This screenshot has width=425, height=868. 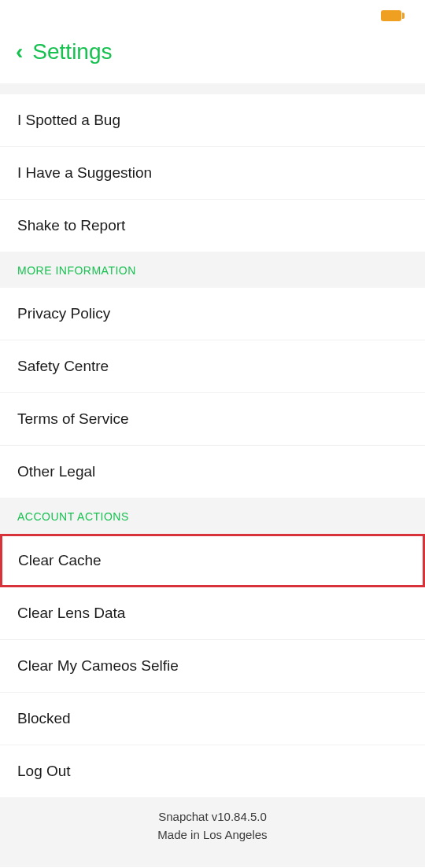 What do you see at coordinates (71, 225) in the screenshot?
I see `list-item-label: Shake to Report` at bounding box center [71, 225].